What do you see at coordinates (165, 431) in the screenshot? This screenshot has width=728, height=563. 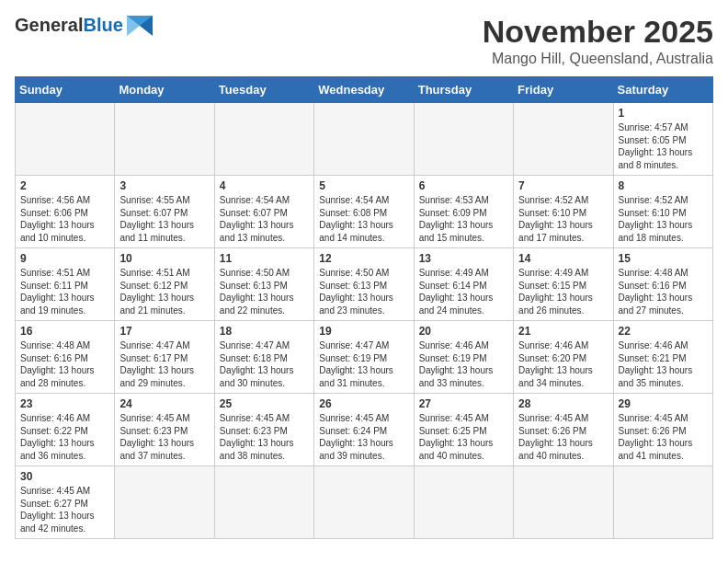 I see `calendar-day-cell: 24Sunrise: 4:45 AM Sunset: 6:23 PM Dayli…` at bounding box center [165, 431].